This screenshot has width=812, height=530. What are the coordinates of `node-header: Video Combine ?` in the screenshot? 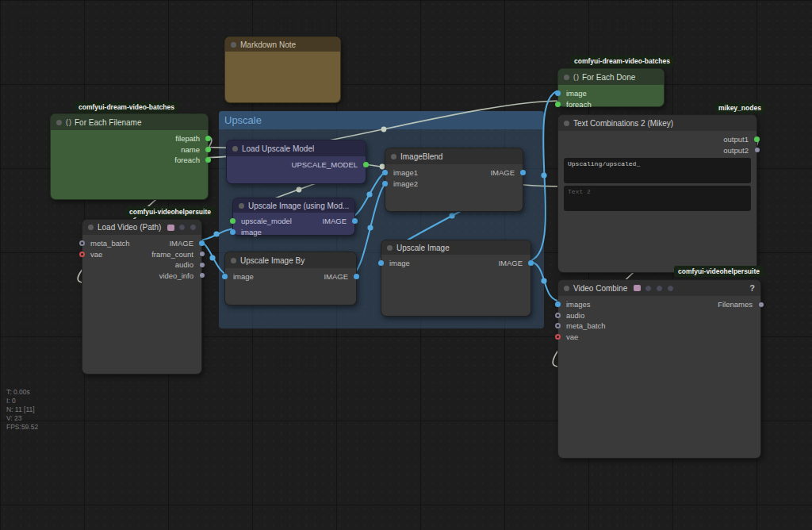 It's located at (660, 288).